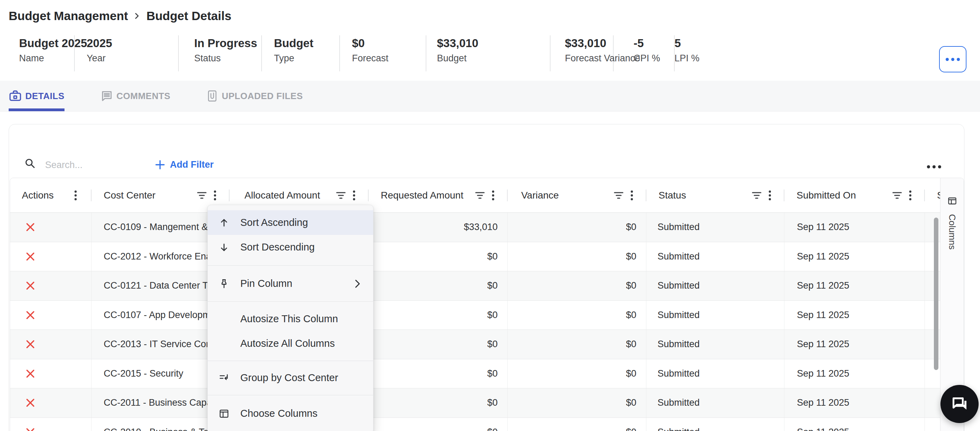 Image resolution: width=980 pixels, height=431 pixels. What do you see at coordinates (291, 247) in the screenshot?
I see `menu-item-sort-descending: Sort Descending` at bounding box center [291, 247].